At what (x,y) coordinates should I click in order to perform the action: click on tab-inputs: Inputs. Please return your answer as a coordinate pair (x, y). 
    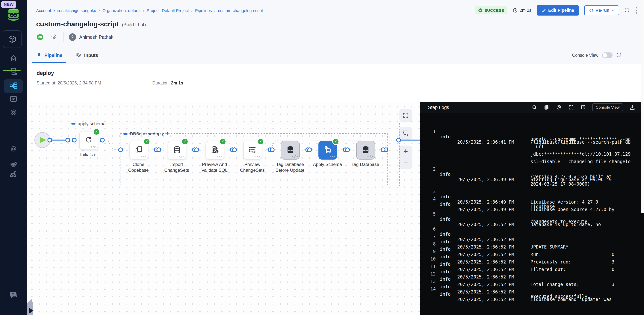
    Looking at the image, I should click on (87, 55).